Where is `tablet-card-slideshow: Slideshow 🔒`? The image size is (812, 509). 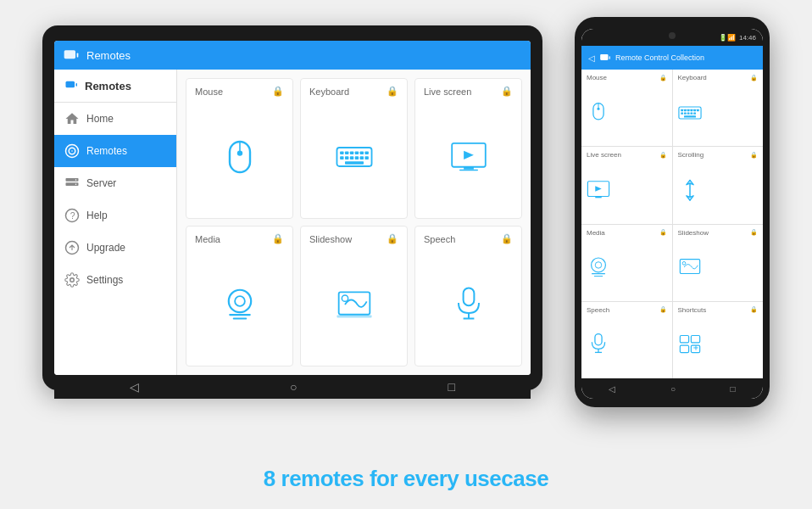
tablet-card-slideshow: Slideshow 🔒 is located at coordinates (354, 296).